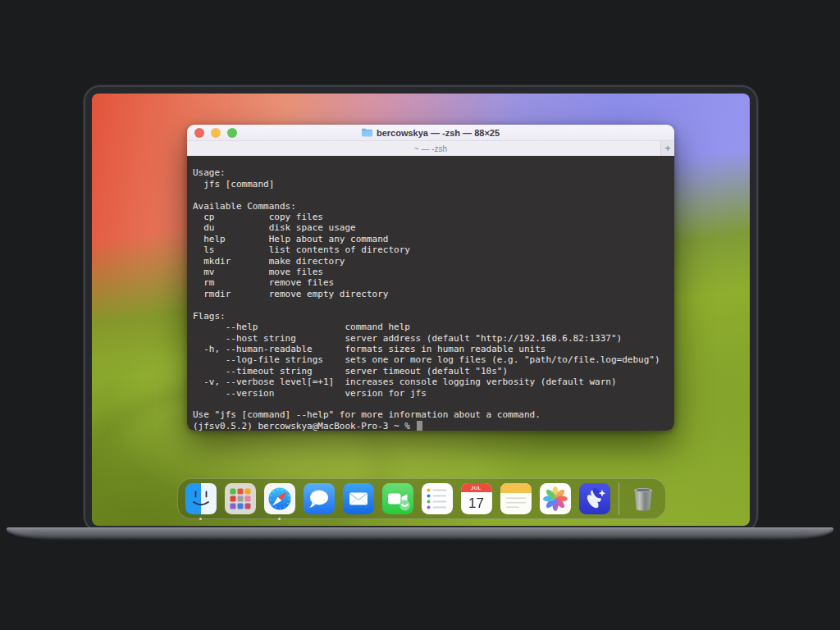  I want to click on close-button, so click(199, 133).